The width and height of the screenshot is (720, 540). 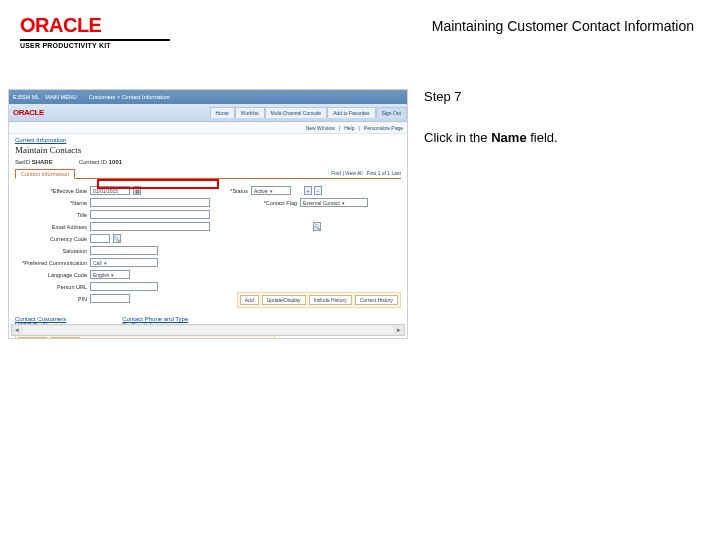 What do you see at coordinates (110, 298) in the screenshot?
I see `pin-input` at bounding box center [110, 298].